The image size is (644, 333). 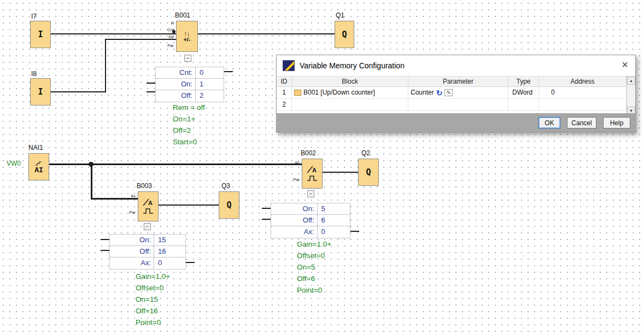 I want to click on refresh-icon: ↻, so click(x=440, y=93).